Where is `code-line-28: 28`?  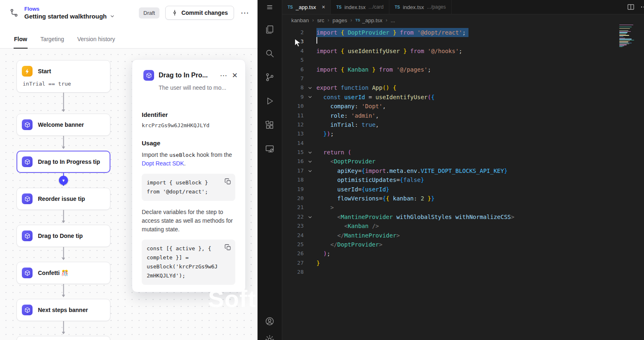 code-line-28: 28 is located at coordinates (463, 272).